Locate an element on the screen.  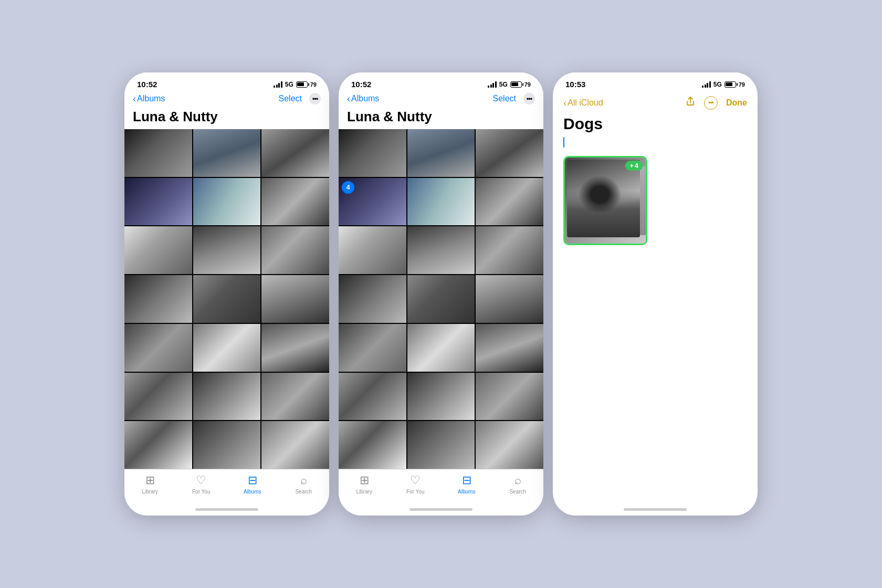
status-icons-3: 5G 79 is located at coordinates (723, 85).